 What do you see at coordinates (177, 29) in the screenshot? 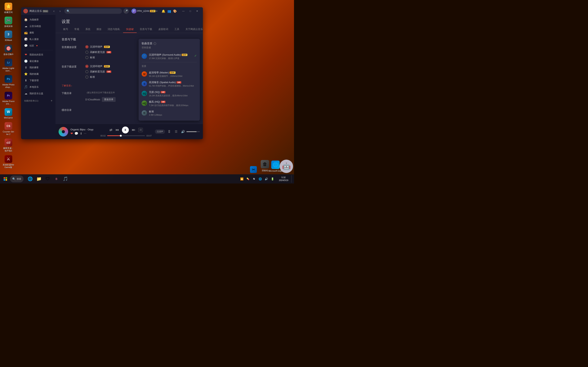
I see `tab-tools: 工具` at bounding box center [177, 29].